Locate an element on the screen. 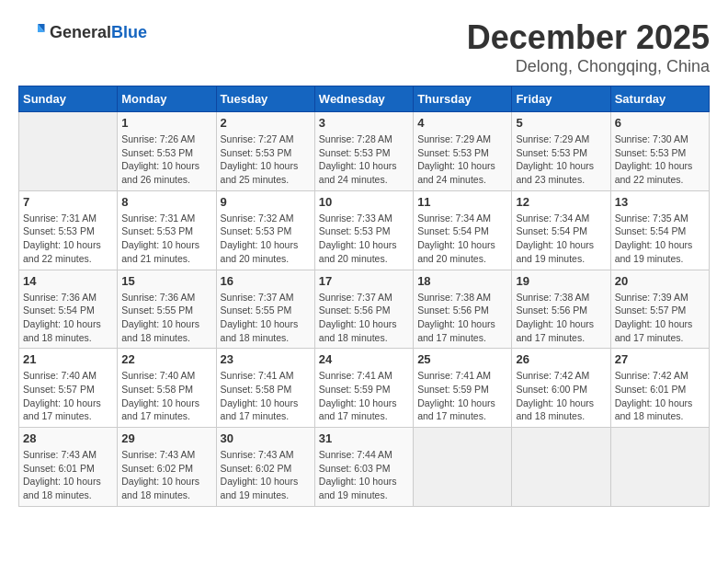  calendar-day-cell: 22Sunrise: 7:40 AMSunset: 5:58 PMDayligh… is located at coordinates (167, 388).